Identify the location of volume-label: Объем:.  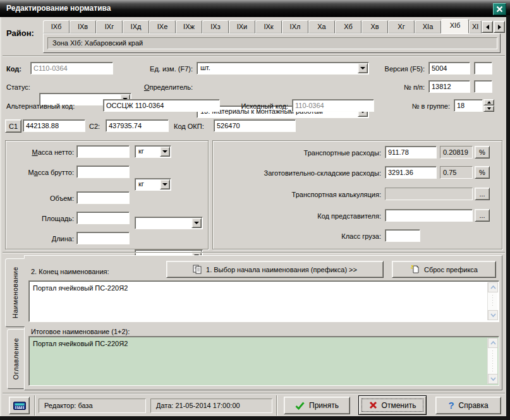
(41, 198).